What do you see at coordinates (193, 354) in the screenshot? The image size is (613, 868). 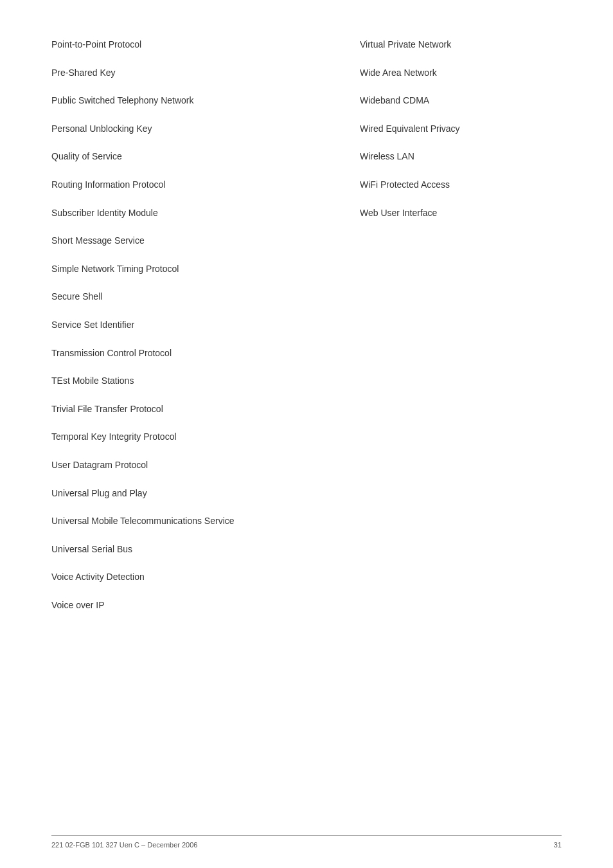 I see `term-item-tcp: Transmission Control Protocol` at bounding box center [193, 354].